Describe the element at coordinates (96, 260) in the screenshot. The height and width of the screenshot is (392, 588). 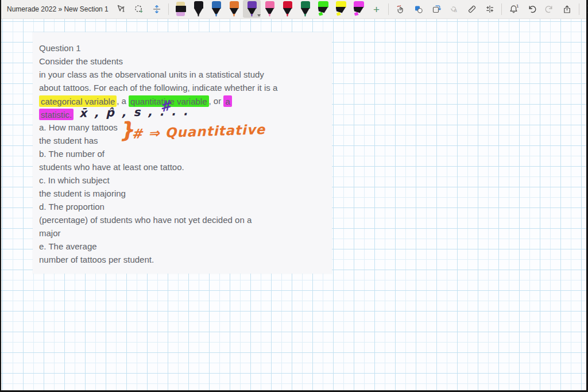
I see `text-segment: number of tattoos per student.` at that location.